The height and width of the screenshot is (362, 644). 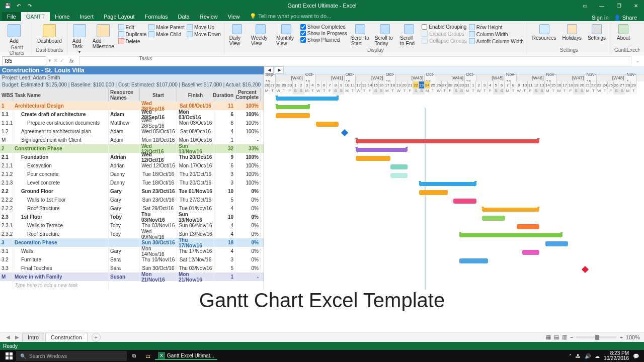 What do you see at coordinates (132, 149) in the screenshot?
I see `table-row: 2Construction PhaseWed 12/Oct/16Sun 13/N…` at bounding box center [132, 149].